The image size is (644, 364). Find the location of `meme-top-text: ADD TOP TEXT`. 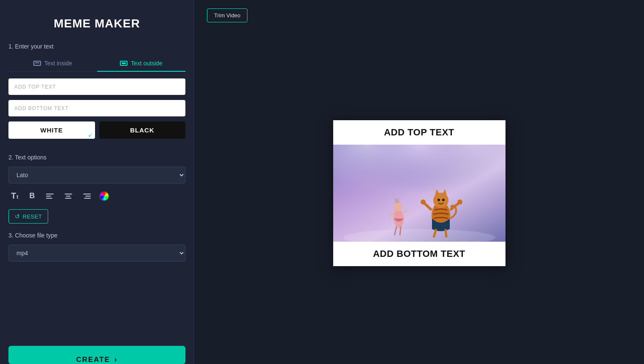

meme-top-text: ADD TOP TEXT is located at coordinates (419, 132).